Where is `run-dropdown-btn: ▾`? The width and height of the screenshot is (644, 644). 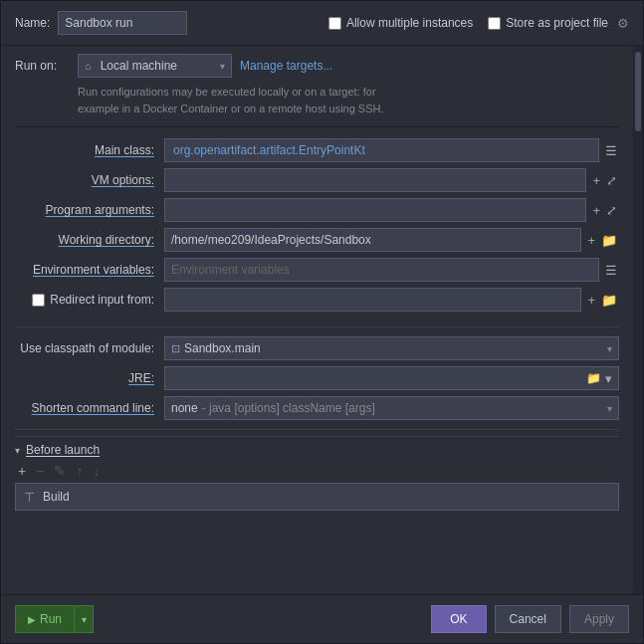 run-dropdown-btn: ▾ is located at coordinates (84, 619).